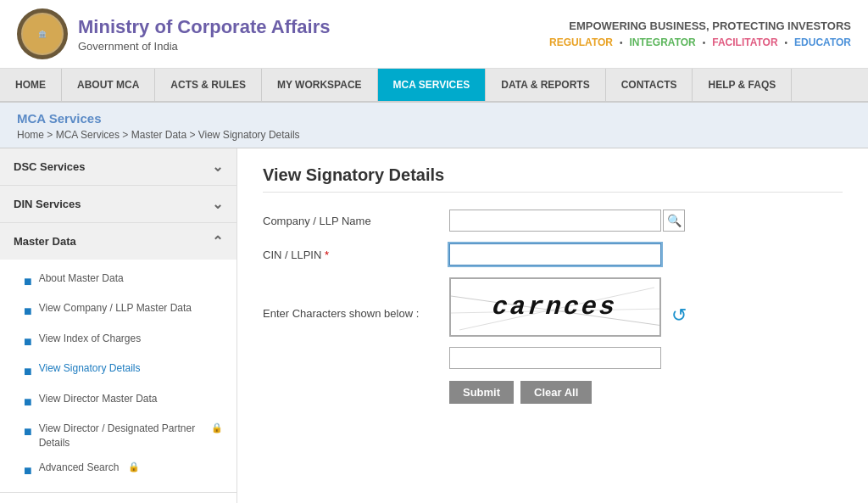 Image resolution: width=868 pixels, height=503 pixels. What do you see at coordinates (743, 85) in the screenshot?
I see `nav-help-faqs: HELP & FAQS` at bounding box center [743, 85].